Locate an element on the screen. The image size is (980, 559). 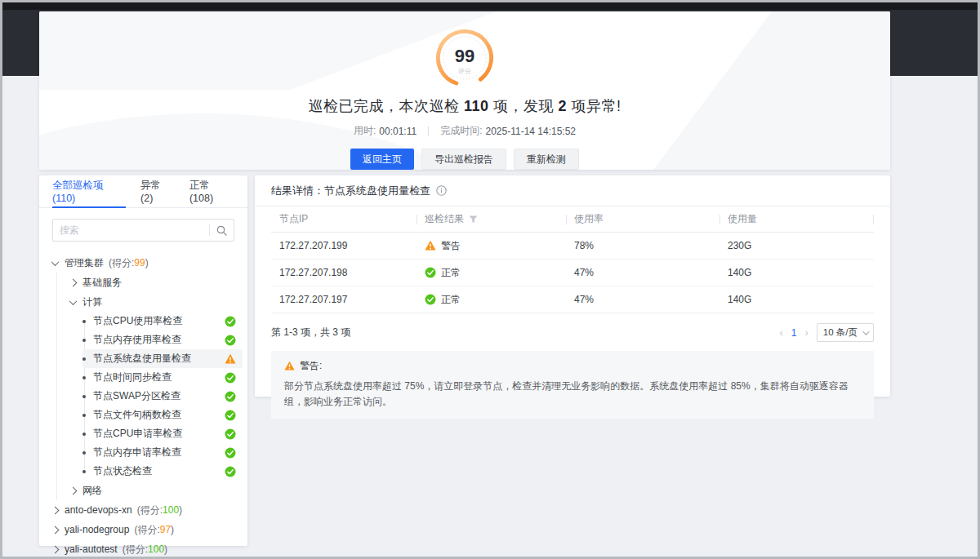
tree-node-label: 管理集群 is located at coordinates (84, 263).